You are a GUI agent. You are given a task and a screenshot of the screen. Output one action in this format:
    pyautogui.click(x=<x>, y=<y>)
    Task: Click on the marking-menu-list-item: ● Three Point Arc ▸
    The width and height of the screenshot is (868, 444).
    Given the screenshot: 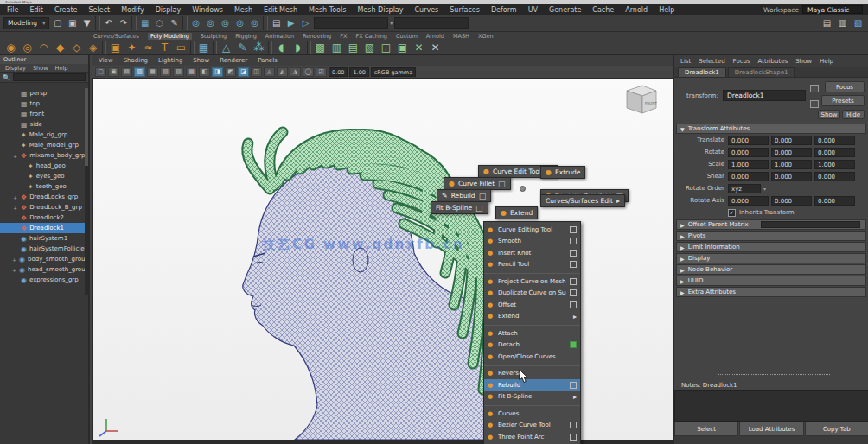 What is the action you would take?
    pyautogui.click(x=533, y=437)
    